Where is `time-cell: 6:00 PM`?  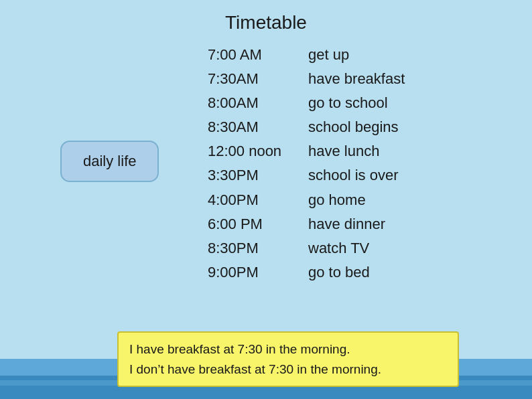
time-cell: 6:00 PM is located at coordinates (258, 224).